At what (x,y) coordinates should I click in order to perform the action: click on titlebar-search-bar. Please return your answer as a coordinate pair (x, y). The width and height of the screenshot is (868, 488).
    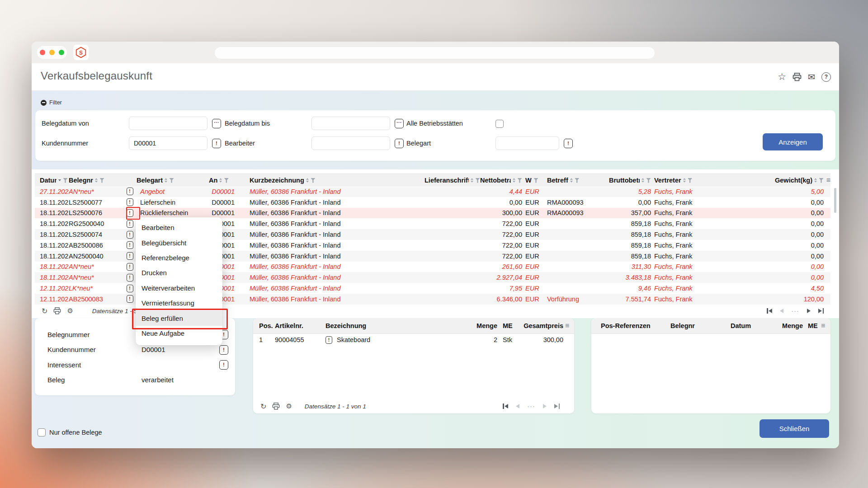
    Looking at the image, I should click on (435, 53).